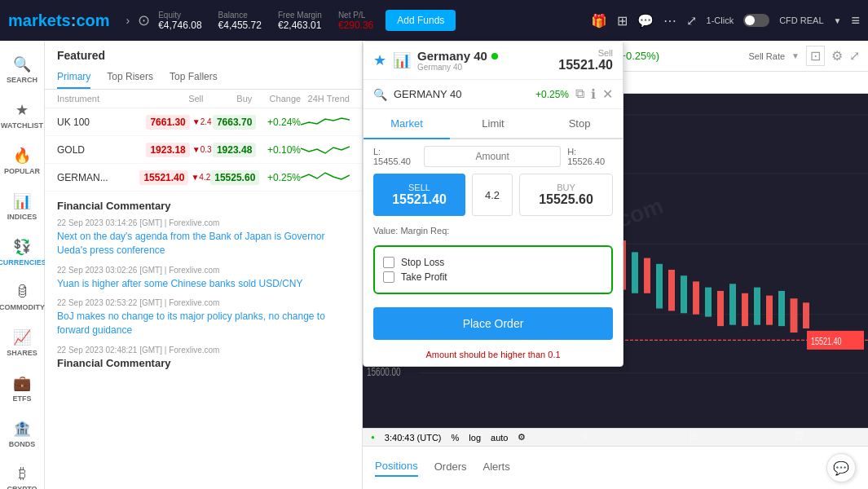 Image resolution: width=868 pixels, height=489 pixels. Describe the element at coordinates (389, 277) in the screenshot. I see `take-profit-checkbox` at that location.